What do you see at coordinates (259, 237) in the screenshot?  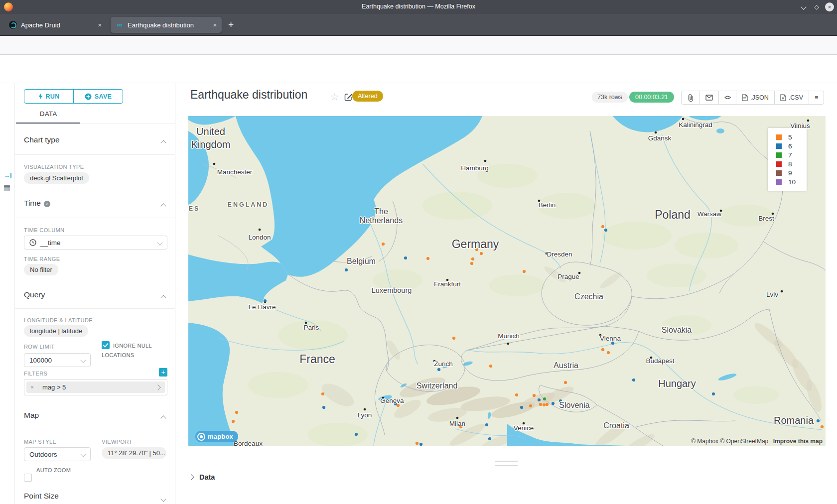 I see `map-label: London` at bounding box center [259, 237].